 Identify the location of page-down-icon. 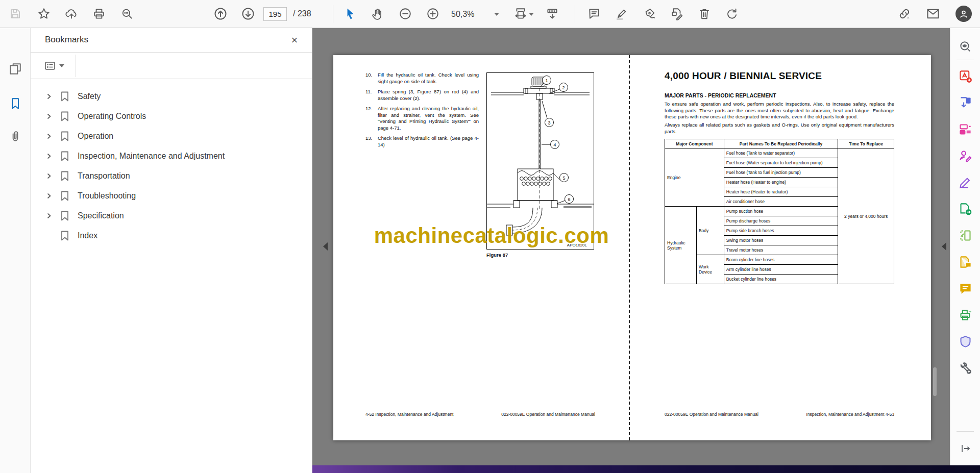
(248, 14).